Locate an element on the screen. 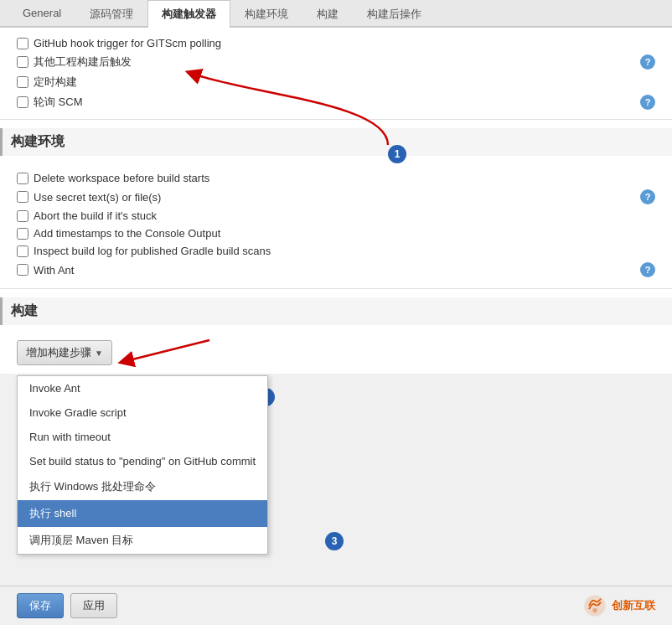 This screenshot has height=625, width=672. tab-General: General is located at coordinates (42, 13).